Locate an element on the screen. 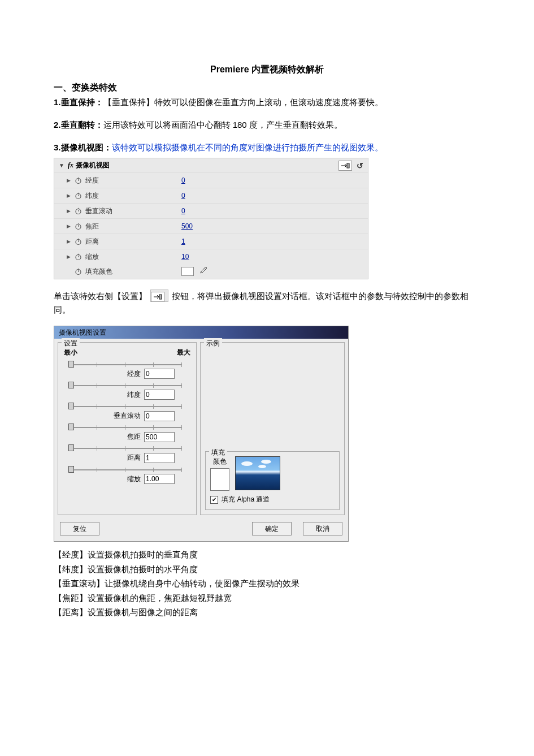 Image resolution: width=534 pixels, height=756 pixels. explain-line: 【经度】设置摄像机拍摄时的垂直角度 is located at coordinates (267, 555).